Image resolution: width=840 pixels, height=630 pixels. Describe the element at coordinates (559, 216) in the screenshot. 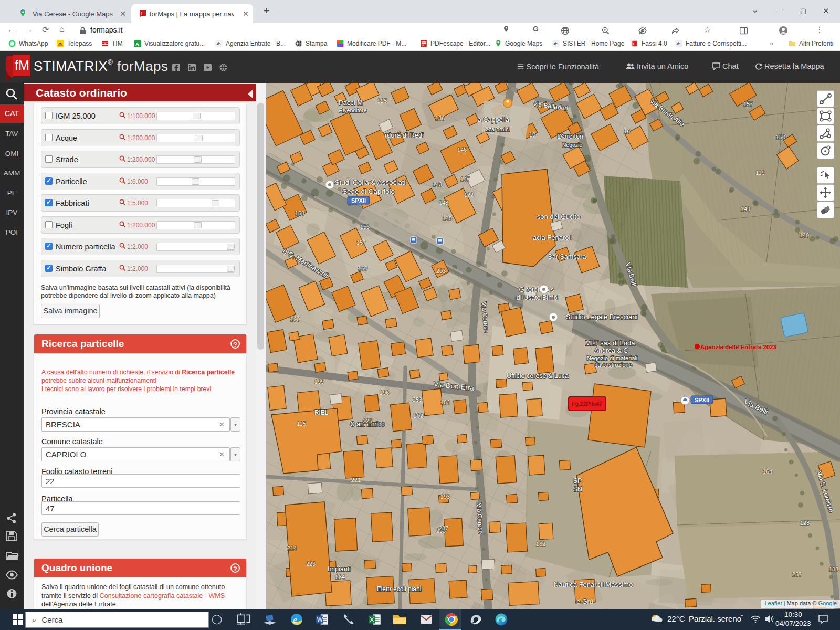

I see `svg-text: son del Cucito` at that location.